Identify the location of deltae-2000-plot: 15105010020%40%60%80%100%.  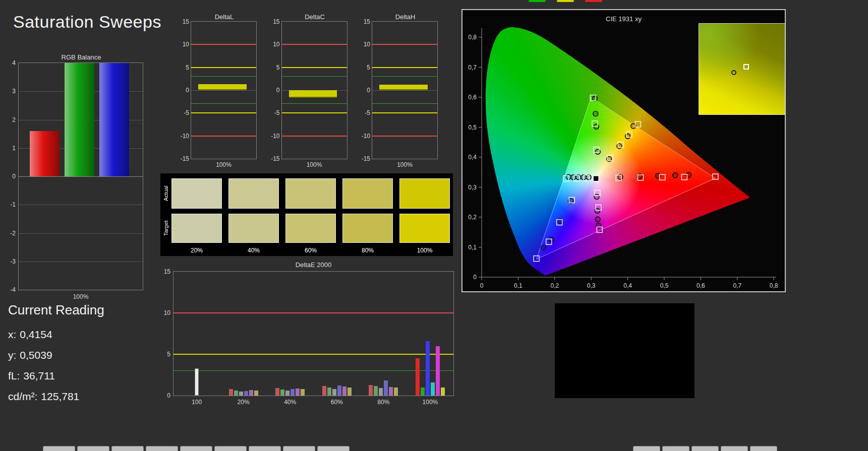
(314, 334).